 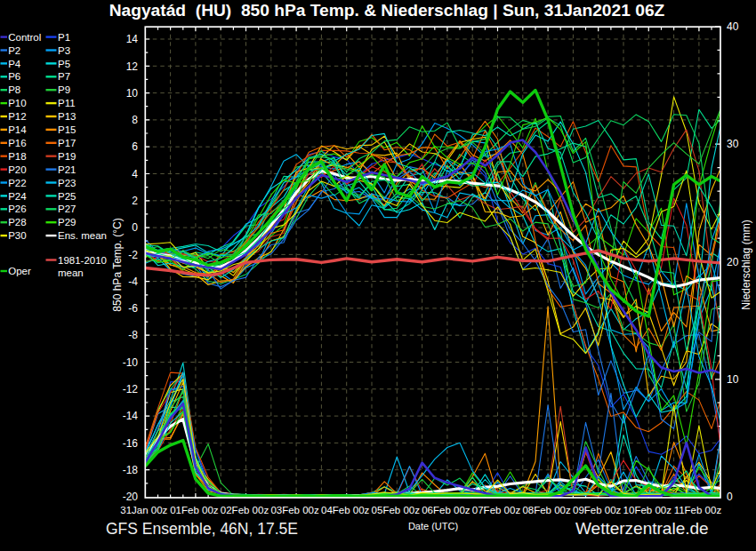 I want to click on svg-text: 05Feb 00z, so click(x=397, y=510).